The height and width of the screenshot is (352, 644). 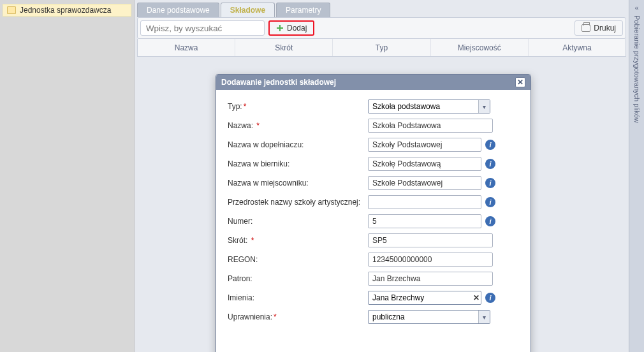 I want to click on input-skrot, so click(x=430, y=240).